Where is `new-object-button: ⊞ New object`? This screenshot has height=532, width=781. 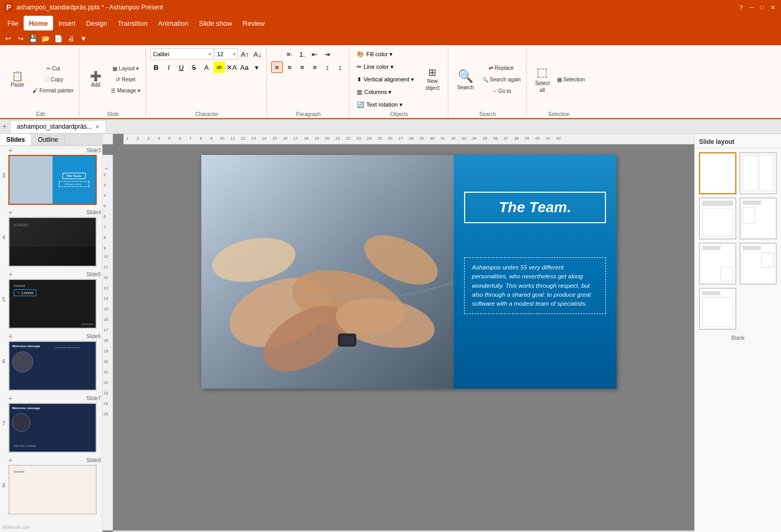
new-object-button: ⊞ New object is located at coordinates (433, 79).